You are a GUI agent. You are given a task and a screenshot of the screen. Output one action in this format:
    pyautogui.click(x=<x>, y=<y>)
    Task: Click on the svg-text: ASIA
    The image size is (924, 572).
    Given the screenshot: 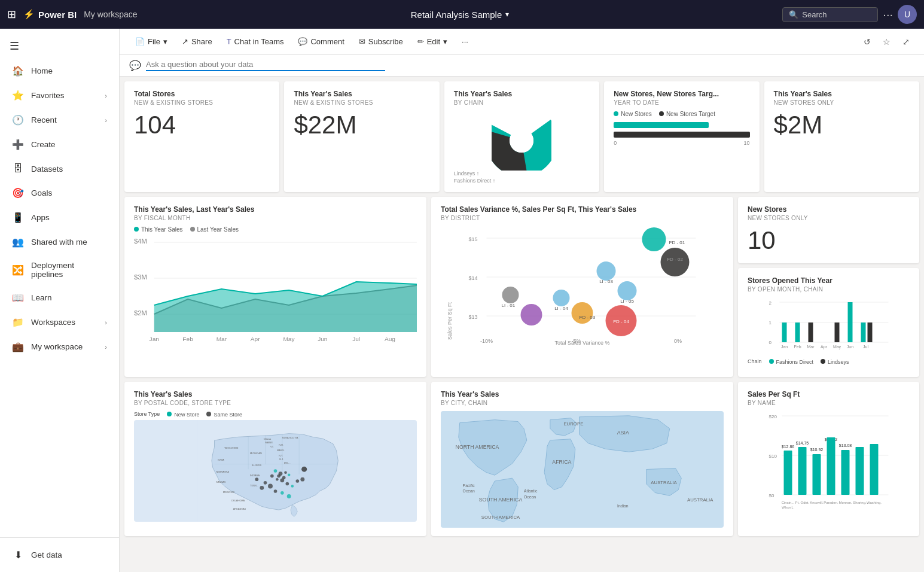 What is the action you would take?
    pyautogui.click(x=623, y=433)
    